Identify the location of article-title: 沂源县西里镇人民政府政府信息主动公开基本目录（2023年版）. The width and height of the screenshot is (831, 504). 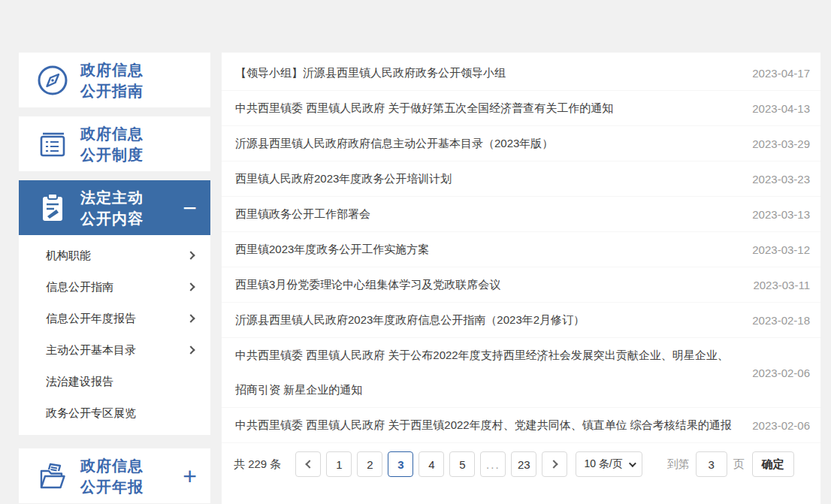
(394, 143).